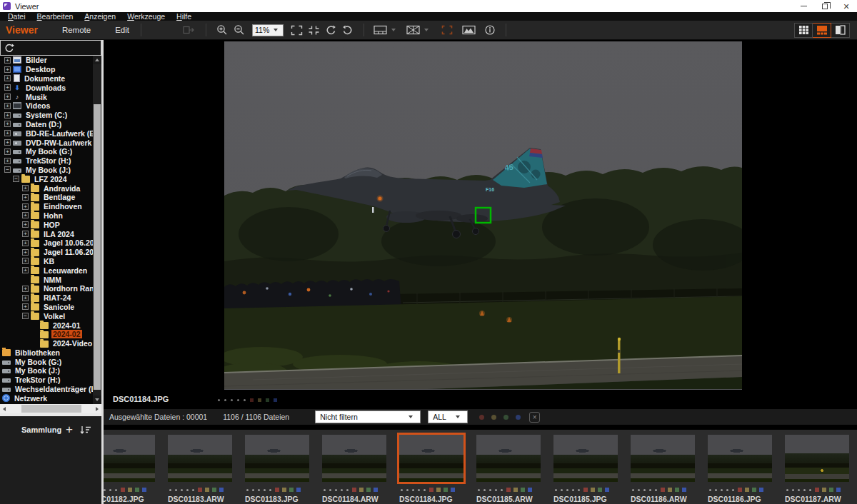  What do you see at coordinates (51, 380) in the screenshot?
I see `tree-item-trekstor-h: TrekStor (H:)` at bounding box center [51, 380].